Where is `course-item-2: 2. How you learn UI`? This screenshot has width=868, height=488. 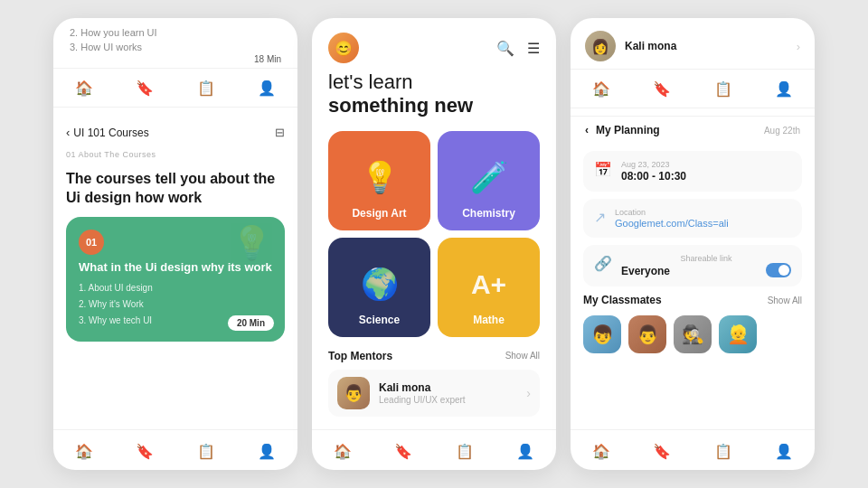
course-item-2: 2. How you learn UI is located at coordinates (175, 33).